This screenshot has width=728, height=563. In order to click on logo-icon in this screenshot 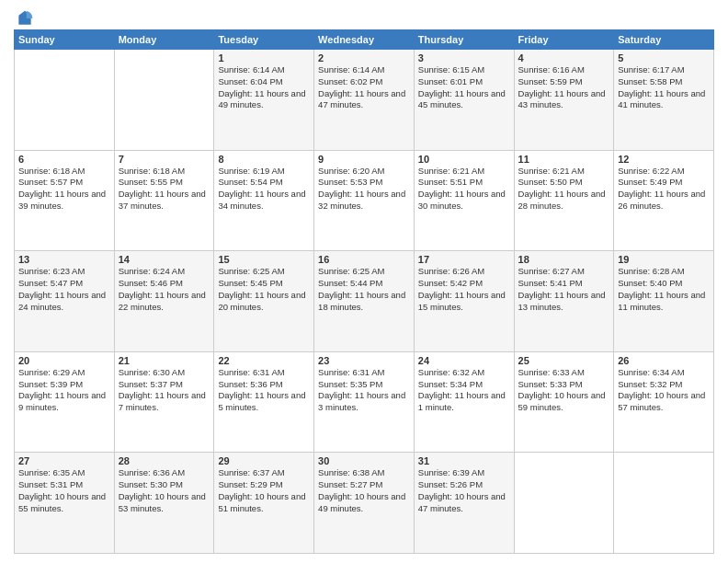, I will do `click(25, 18)`.